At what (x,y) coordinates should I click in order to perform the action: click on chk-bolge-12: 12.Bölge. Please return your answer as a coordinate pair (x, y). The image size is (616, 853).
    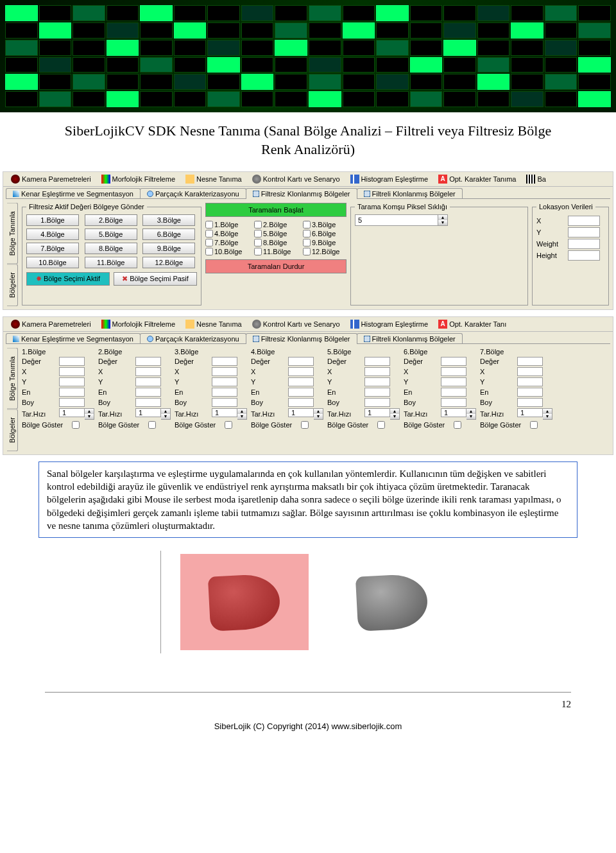
    Looking at the image, I should click on (325, 252).